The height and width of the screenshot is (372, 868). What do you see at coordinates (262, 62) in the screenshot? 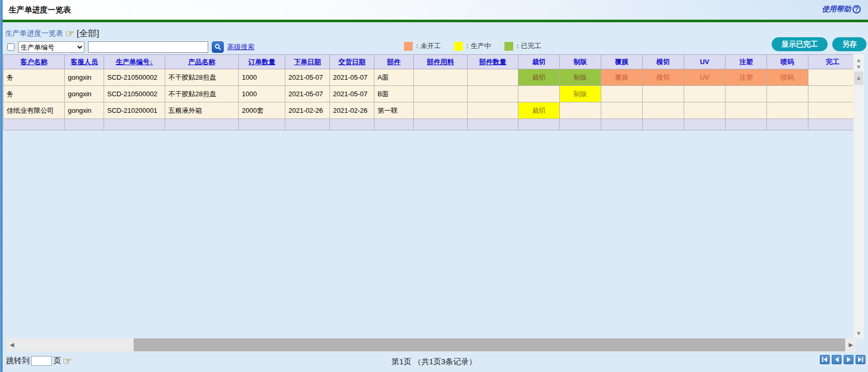
I see `column-header-qty: 订单数量` at bounding box center [262, 62].